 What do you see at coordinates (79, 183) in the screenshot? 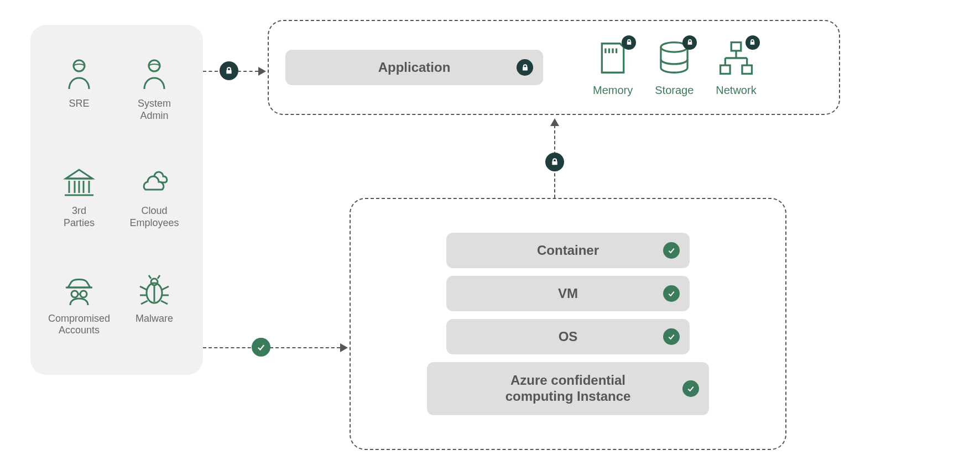
I see `bank-icon` at bounding box center [79, 183].